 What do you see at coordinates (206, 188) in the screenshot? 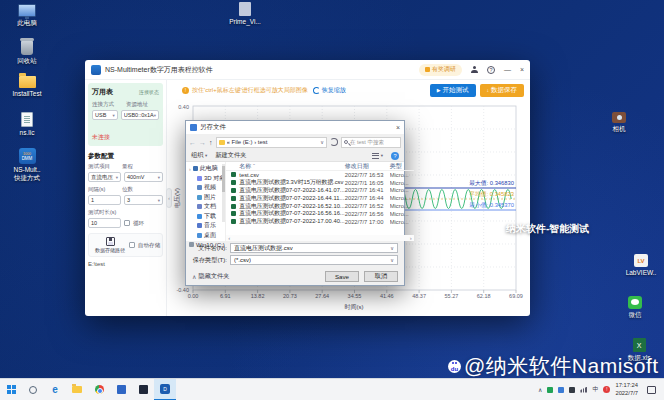
I see `nav-videos: 视频` at bounding box center [206, 188].